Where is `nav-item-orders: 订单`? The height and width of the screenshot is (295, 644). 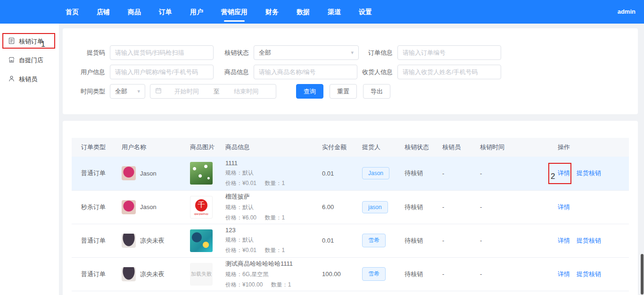
nav-item-orders: 订单 is located at coordinates (165, 12).